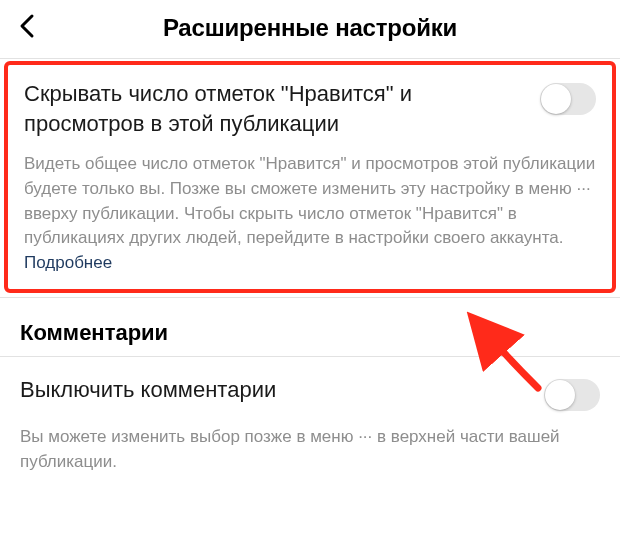 This screenshot has width=620, height=558. I want to click on divider, so click(310, 58).